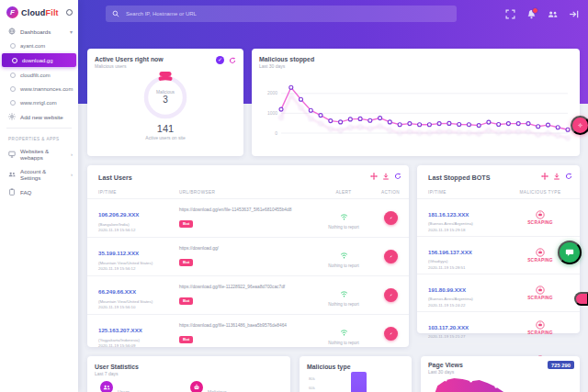  Describe the element at coordinates (312, 387) in the screenshot. I see `y-tick-label: 60k` at that location.